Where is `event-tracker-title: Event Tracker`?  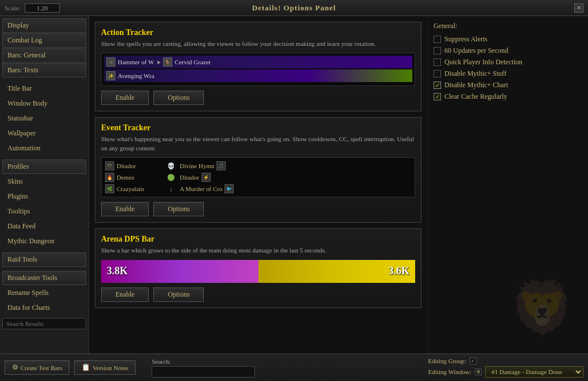
event-tracker-title: Event Tracker is located at coordinates (258, 128).